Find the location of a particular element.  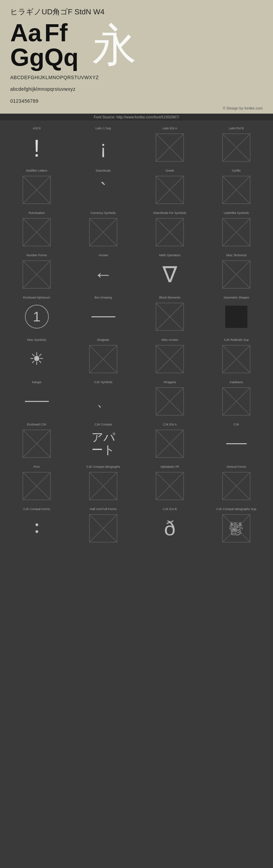

glyph-cell-3: Latin Ext B is located at coordinates (236, 145).